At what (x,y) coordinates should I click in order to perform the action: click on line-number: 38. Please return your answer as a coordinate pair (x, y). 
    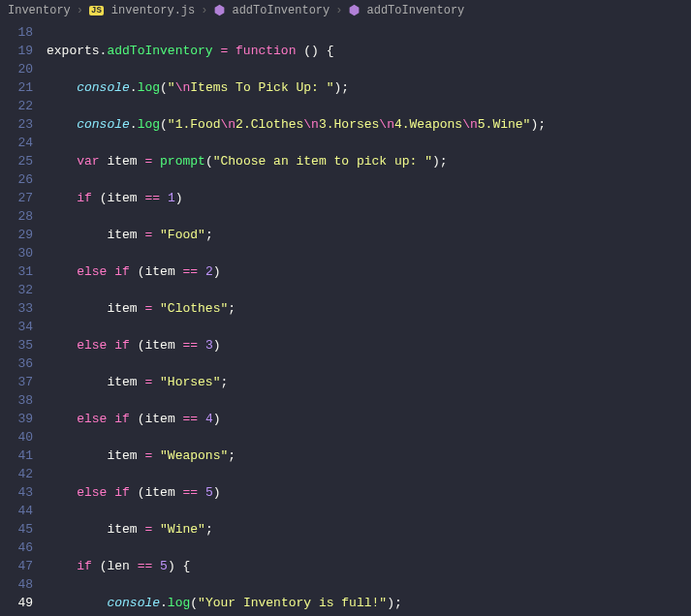
    Looking at the image, I should click on (16, 401).